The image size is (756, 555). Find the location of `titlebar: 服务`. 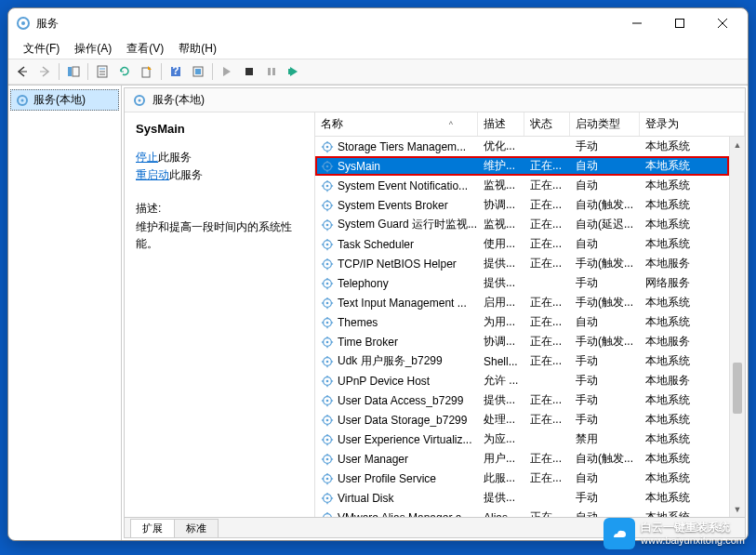

titlebar: 服务 is located at coordinates (378, 23).